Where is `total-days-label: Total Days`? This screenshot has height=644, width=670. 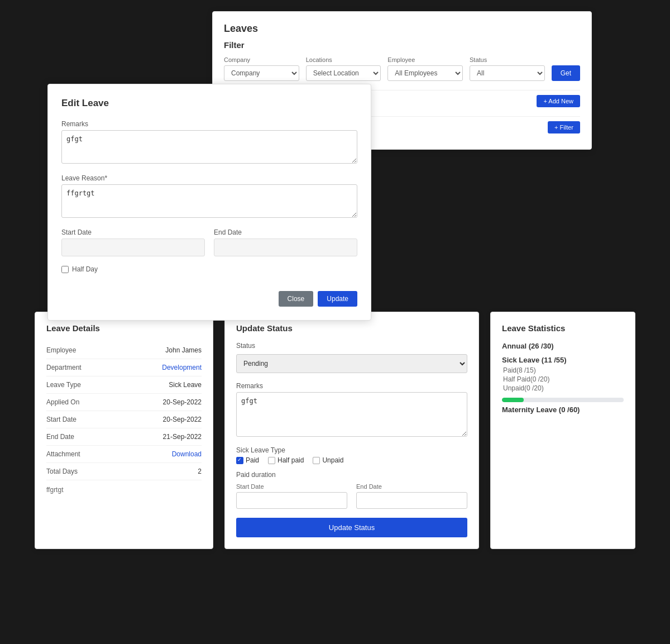
total-days-label: Total Days is located at coordinates (62, 471).